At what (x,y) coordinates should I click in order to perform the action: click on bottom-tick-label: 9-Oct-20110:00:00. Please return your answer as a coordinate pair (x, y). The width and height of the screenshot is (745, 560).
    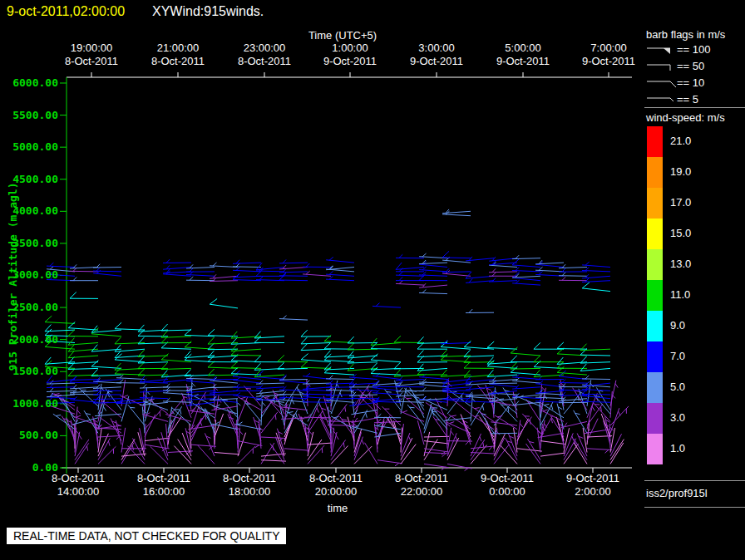
    Looking at the image, I should click on (507, 485).